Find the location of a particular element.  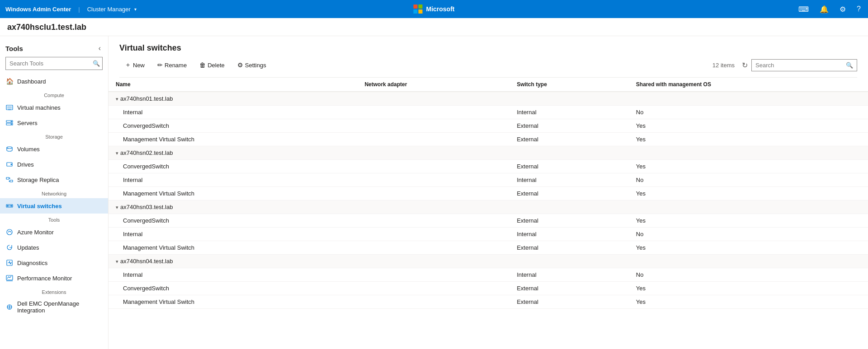

sidebar-item-dashboard: 🏠 Dashboard is located at coordinates (54, 81).